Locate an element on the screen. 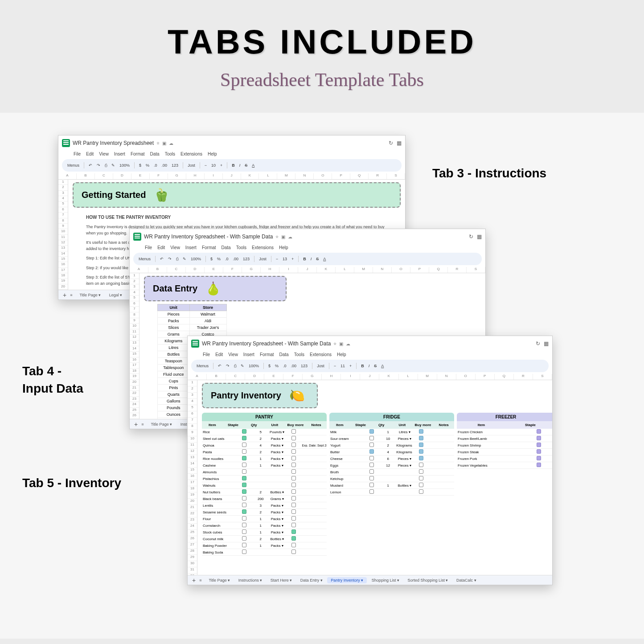 Image resolution: width=644 pixels, height=644 pixels. table-row: Black beans200Grams ▾ is located at coordinates (264, 499).